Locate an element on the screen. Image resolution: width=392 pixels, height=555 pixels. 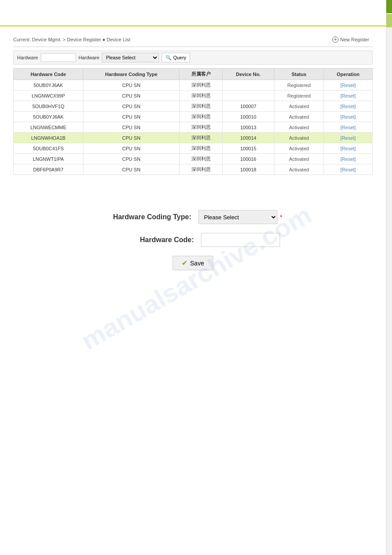
table-header-row: Hardware Code Hardware Coding Type 所属客户 … is located at coordinates (193, 74).